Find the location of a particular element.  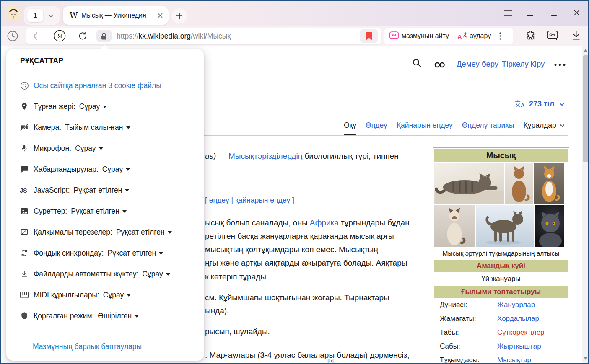

menu-hamburger-icon is located at coordinates (508, 13).